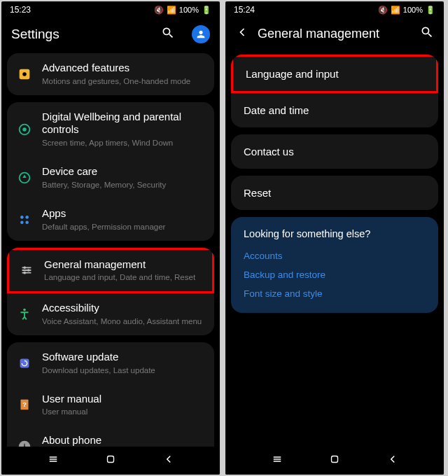 This screenshot has width=448, height=476. I want to click on manual-icon: ?, so click(24, 405).